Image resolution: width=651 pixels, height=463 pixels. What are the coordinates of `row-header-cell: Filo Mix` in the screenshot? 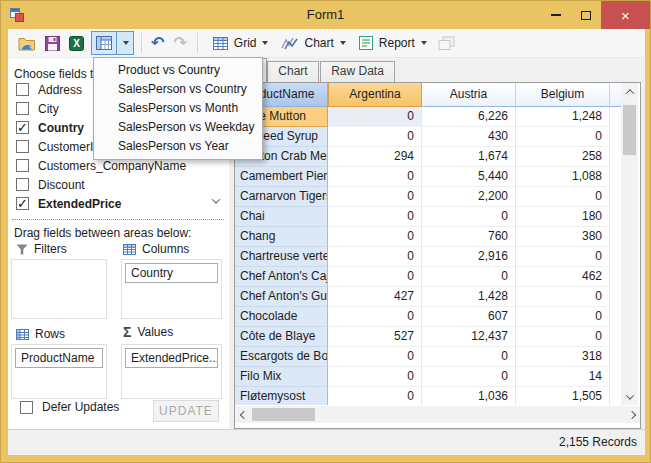 It's located at (282, 377).